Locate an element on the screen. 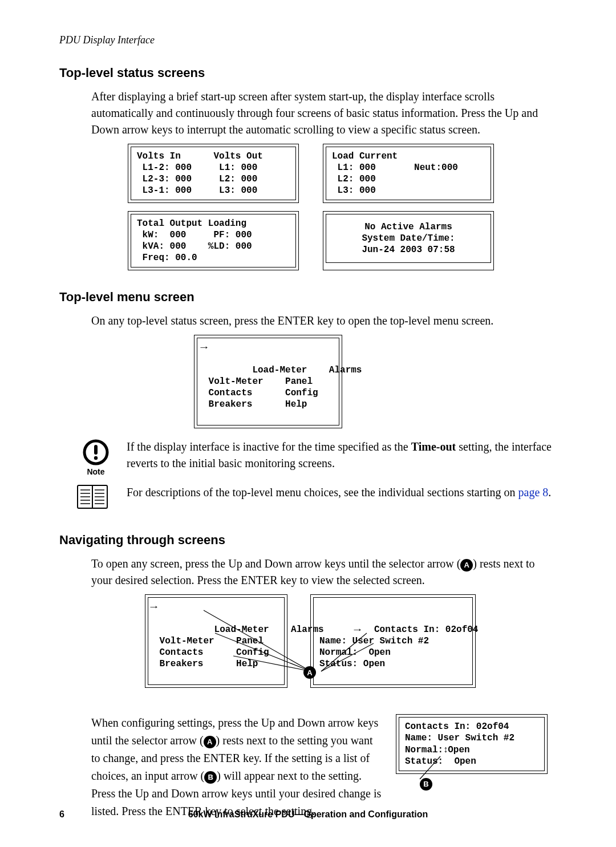  sec2-paragraph: On any top-level status screen, press th… is located at coordinates (324, 321).